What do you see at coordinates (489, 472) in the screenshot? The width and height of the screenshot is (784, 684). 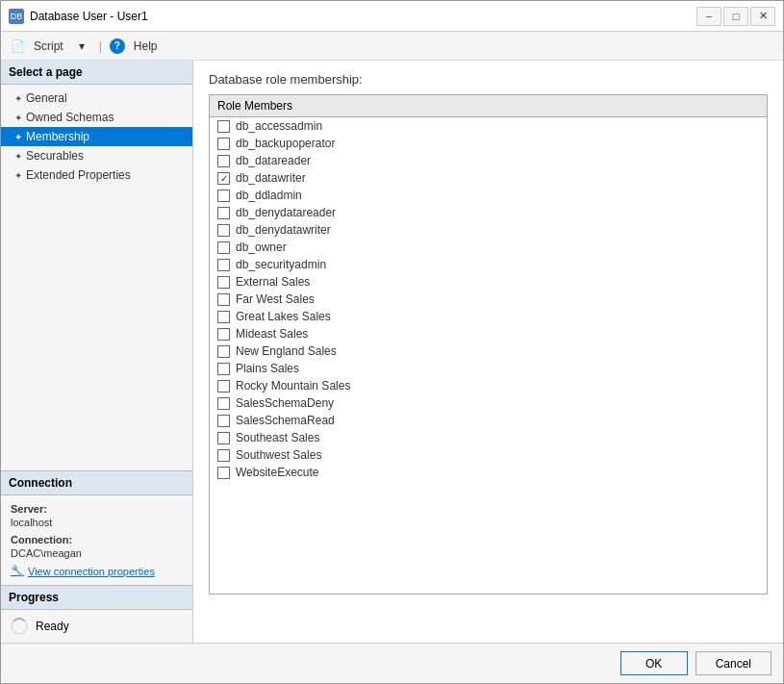 I see `role-item-website-execute: WebsiteExecute` at bounding box center [489, 472].